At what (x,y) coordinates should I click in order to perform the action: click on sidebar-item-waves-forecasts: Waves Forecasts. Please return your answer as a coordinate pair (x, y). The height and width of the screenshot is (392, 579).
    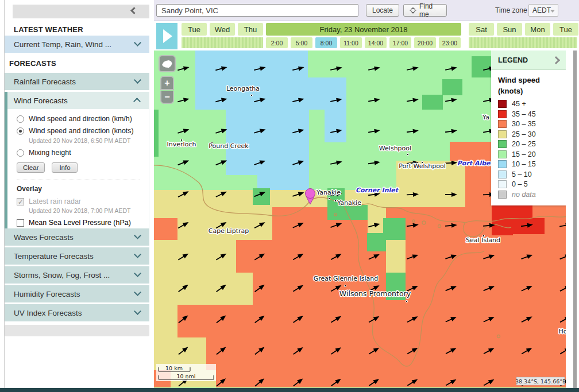
    Looking at the image, I should click on (77, 237).